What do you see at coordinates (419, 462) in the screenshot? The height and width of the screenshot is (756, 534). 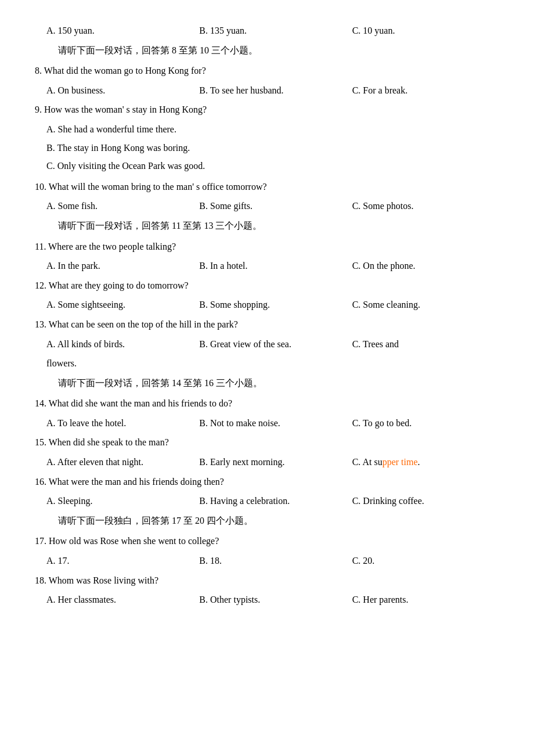 I see `q15-c-end: .` at bounding box center [419, 462].